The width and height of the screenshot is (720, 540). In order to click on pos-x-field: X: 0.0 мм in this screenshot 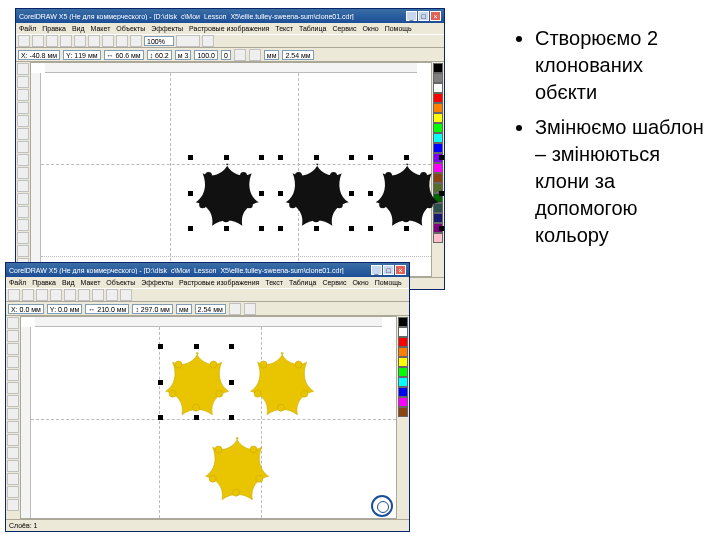, I will do `click(26, 309)`.